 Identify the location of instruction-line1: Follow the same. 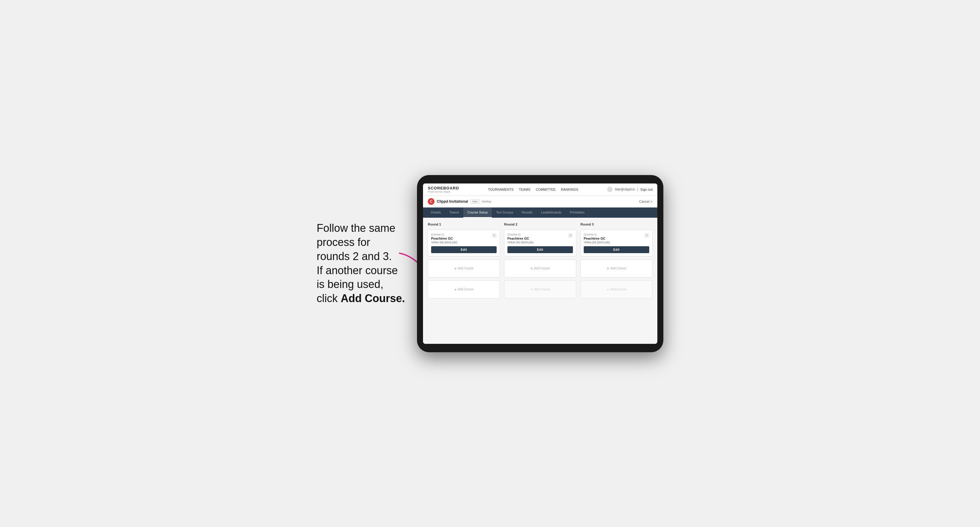
(356, 228).